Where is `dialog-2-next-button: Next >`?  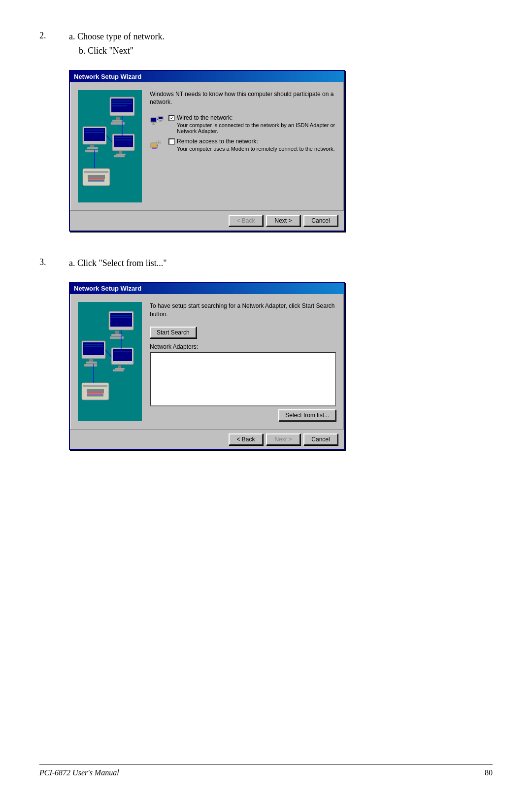 dialog-2-next-button: Next > is located at coordinates (283, 439).